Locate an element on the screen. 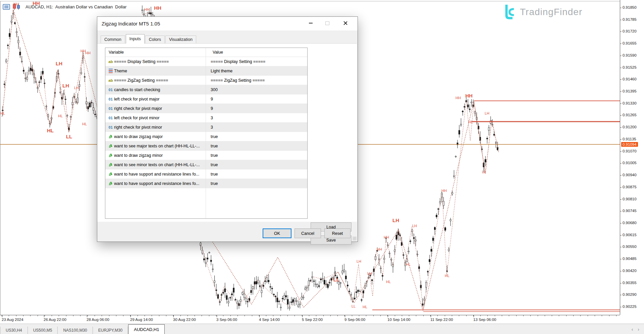  price-axis-label: 0.91785 is located at coordinates (630, 19).